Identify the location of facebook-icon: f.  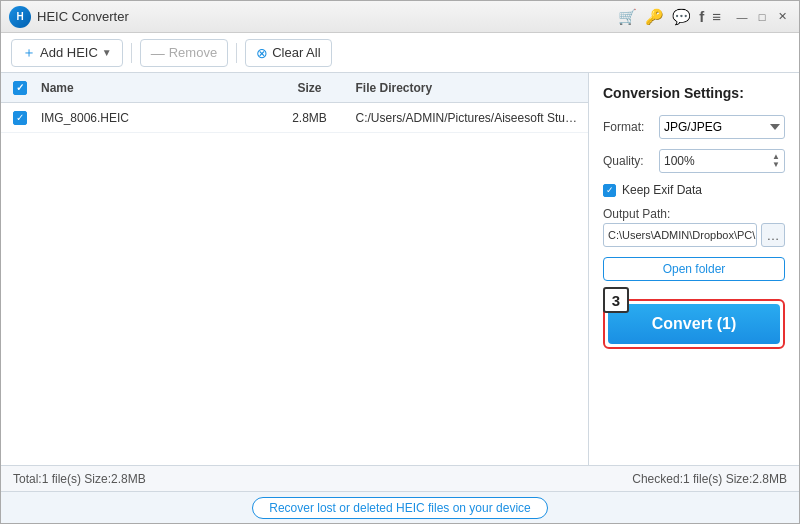
(702, 17).